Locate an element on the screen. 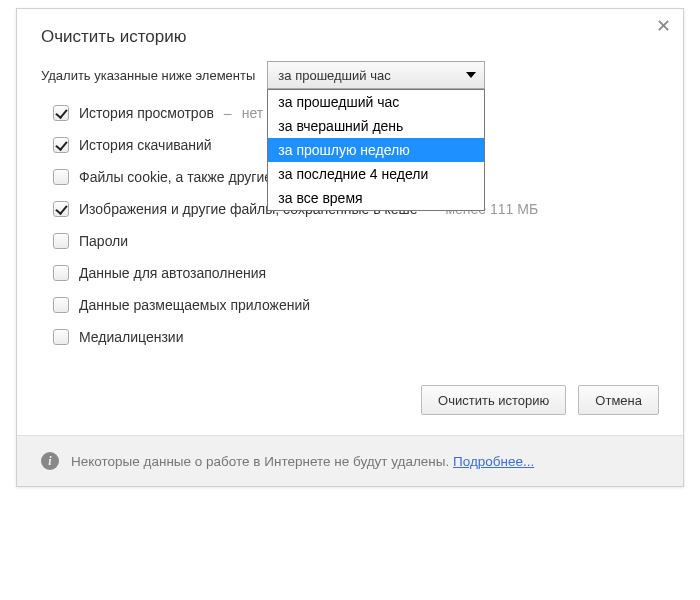 This screenshot has height=600, width=700. info-icon: i is located at coordinates (50, 461).